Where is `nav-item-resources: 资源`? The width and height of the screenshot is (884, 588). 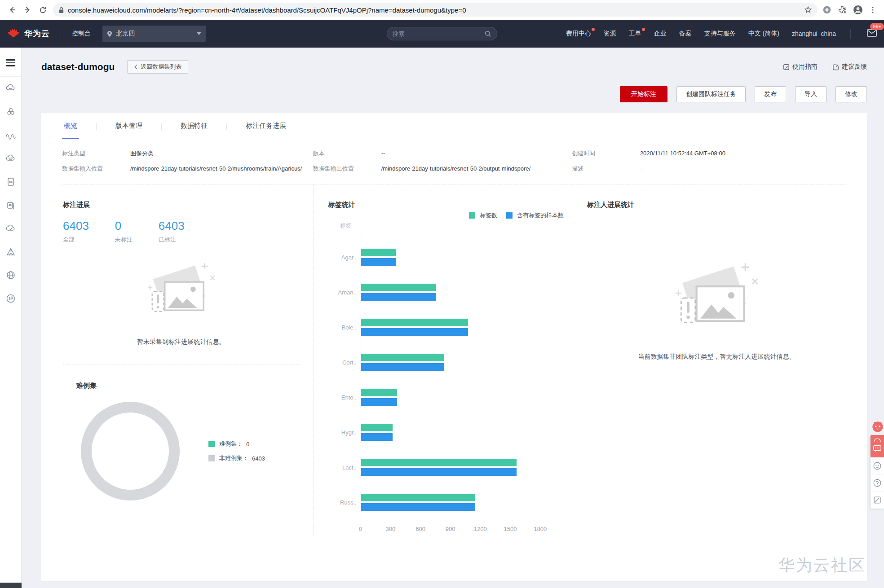 nav-item-resources: 资源 is located at coordinates (610, 34).